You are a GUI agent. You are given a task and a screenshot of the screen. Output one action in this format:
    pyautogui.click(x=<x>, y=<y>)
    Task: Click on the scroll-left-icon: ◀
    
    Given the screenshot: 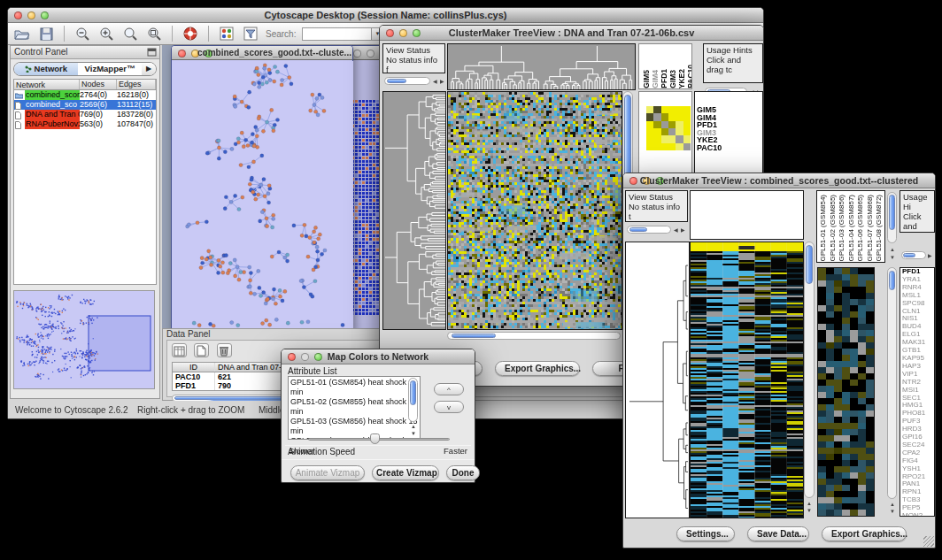 What is the action you would take?
    pyautogui.click(x=436, y=81)
    